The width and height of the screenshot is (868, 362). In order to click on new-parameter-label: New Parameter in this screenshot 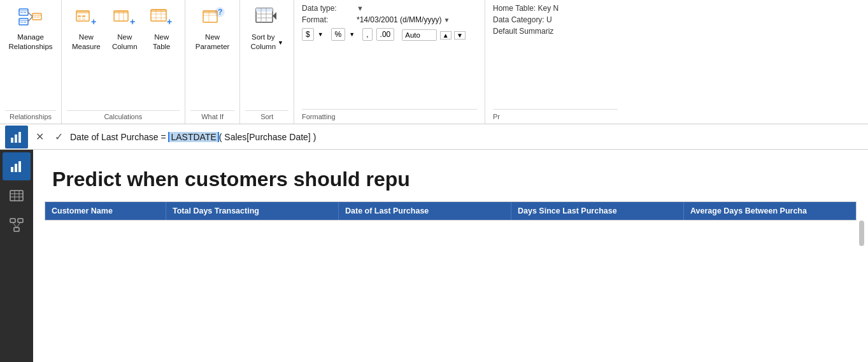, I will do `click(213, 42)`.